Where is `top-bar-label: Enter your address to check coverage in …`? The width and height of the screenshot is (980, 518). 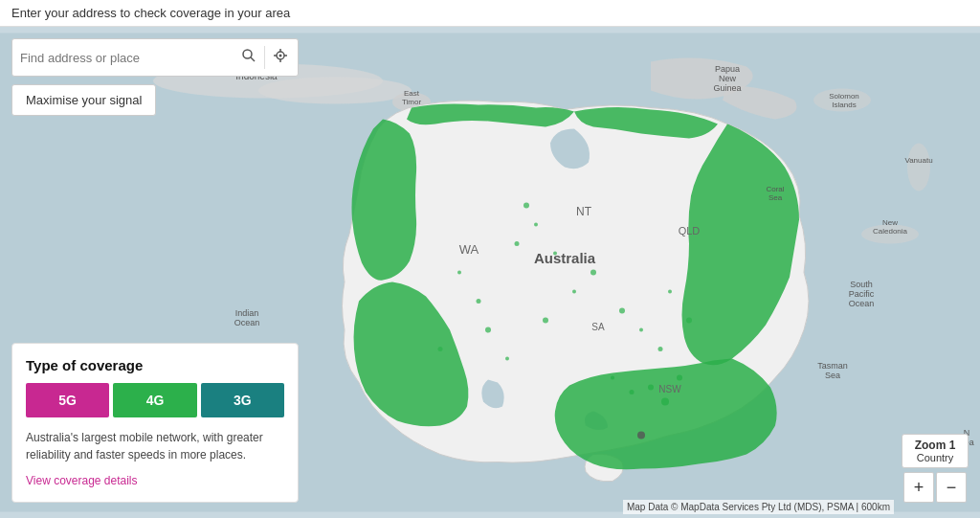
top-bar-label: Enter your address to check coverage in … is located at coordinates (151, 13).